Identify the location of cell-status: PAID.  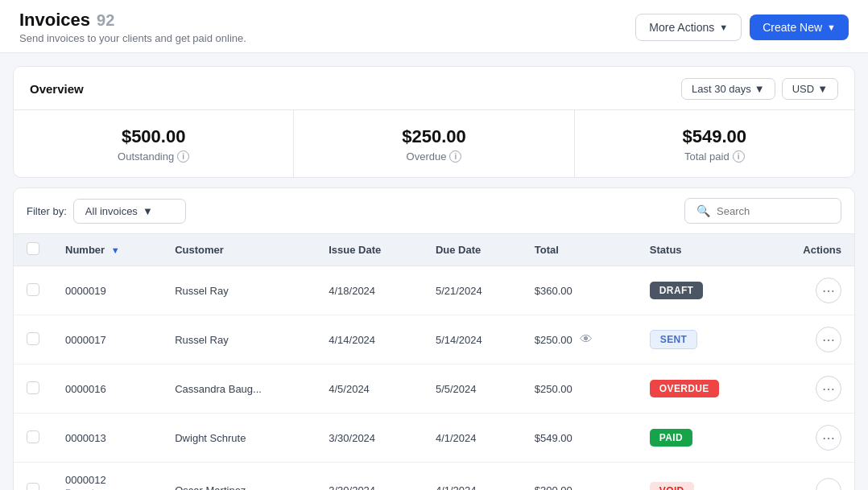
(702, 438).